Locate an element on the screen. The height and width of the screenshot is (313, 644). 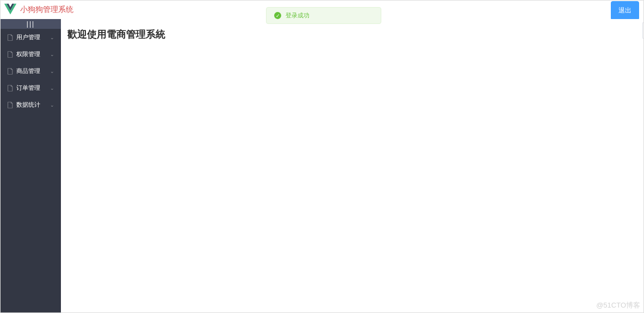
vue-logo-icon is located at coordinates (10, 10).